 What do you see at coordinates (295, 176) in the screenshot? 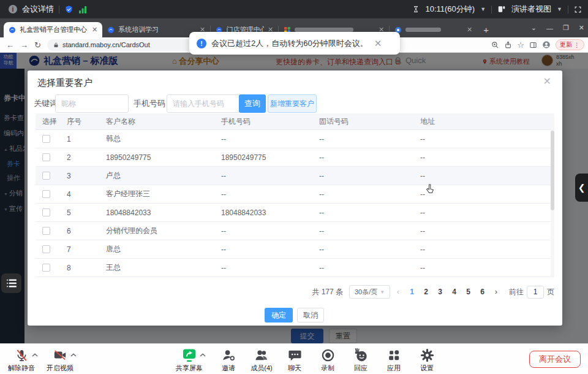
I see `table-row: 3卢总 ---- --` at bounding box center [295, 176].